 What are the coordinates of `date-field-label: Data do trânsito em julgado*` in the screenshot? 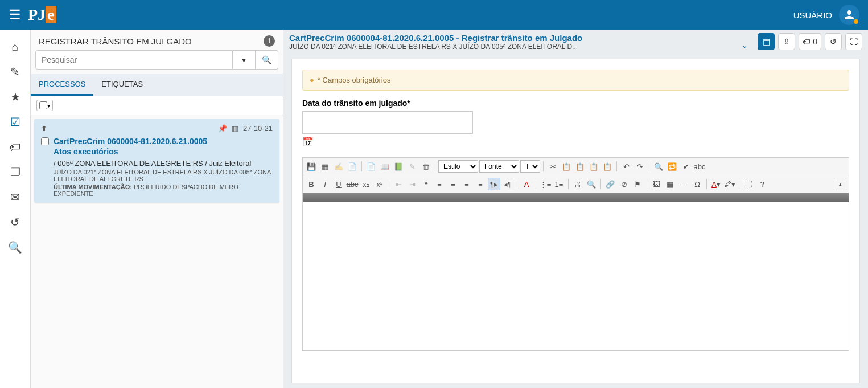 It's located at (576, 103).